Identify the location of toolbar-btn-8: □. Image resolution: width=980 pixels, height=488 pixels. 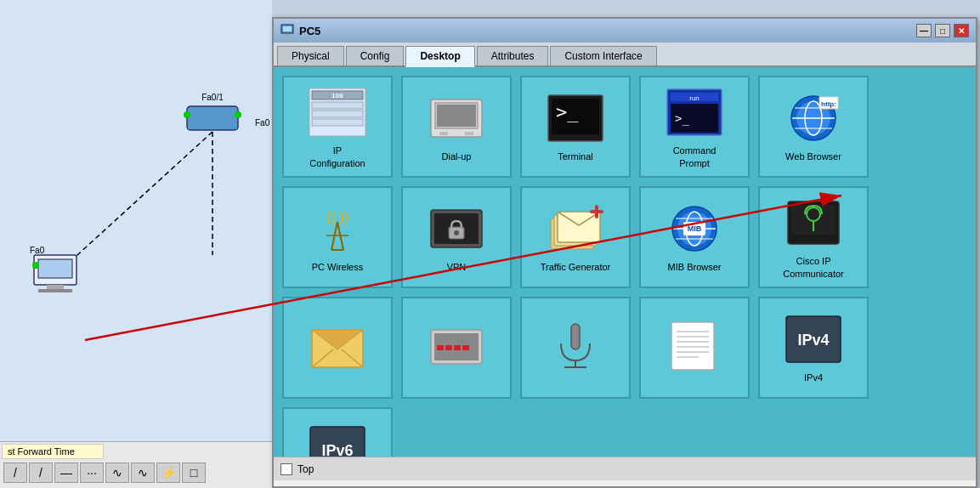
(194, 473).